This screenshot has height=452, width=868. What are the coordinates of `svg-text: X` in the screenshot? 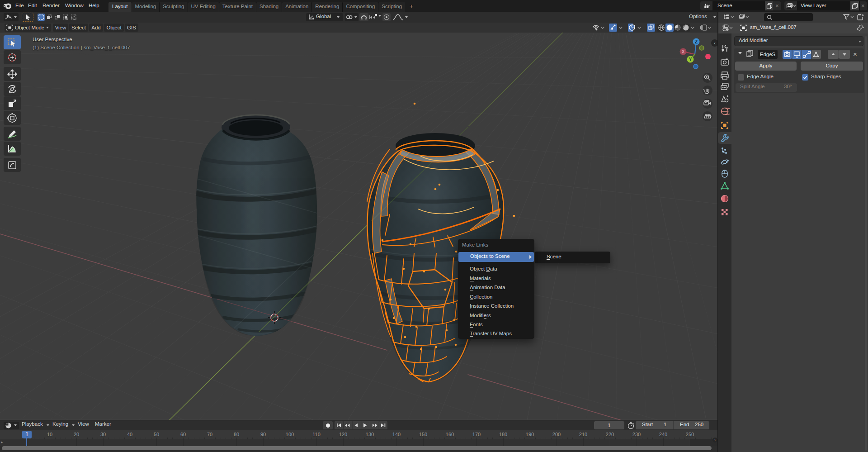 It's located at (684, 52).